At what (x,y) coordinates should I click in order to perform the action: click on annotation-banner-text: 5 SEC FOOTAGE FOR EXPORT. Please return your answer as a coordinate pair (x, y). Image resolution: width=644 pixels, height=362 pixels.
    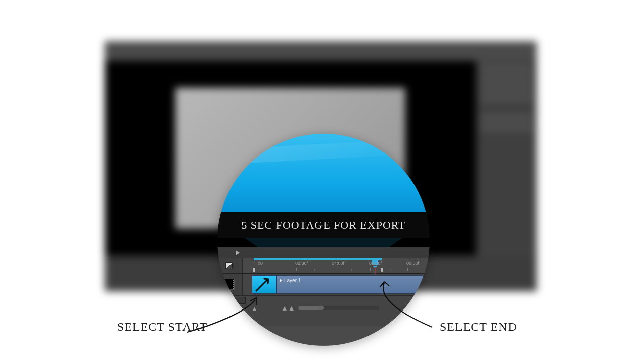
    Looking at the image, I should click on (324, 225).